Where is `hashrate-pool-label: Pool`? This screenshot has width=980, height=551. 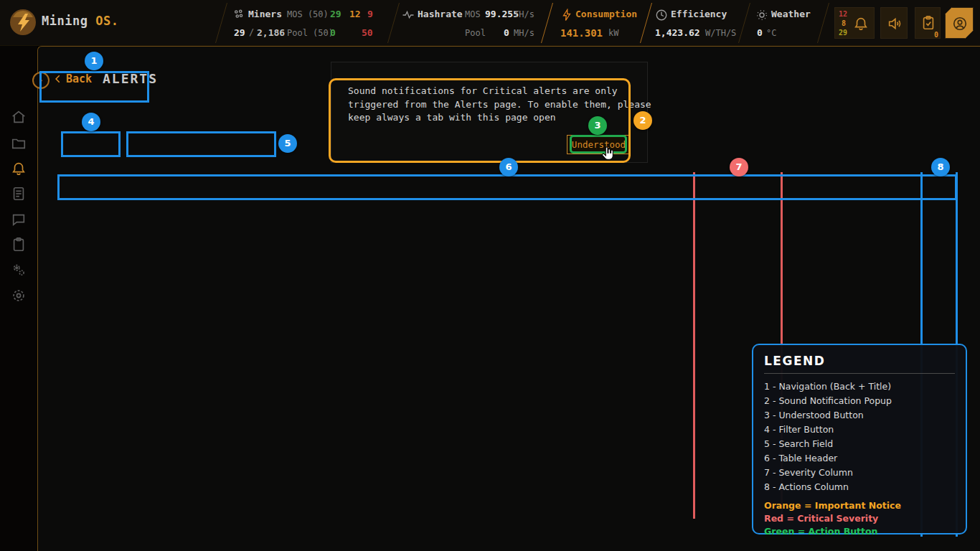 hashrate-pool-label: Pool is located at coordinates (475, 33).